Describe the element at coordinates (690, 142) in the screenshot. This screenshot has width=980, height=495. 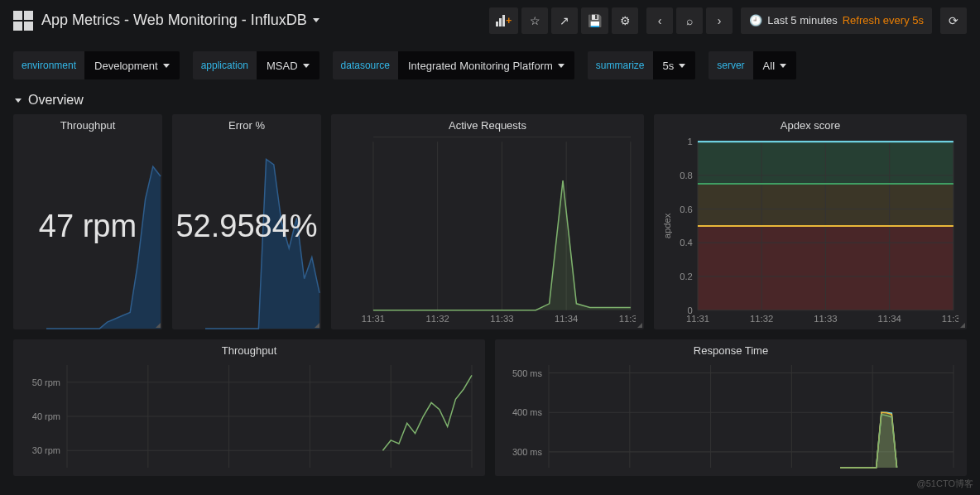
I see `svg-text: 1` at that location.